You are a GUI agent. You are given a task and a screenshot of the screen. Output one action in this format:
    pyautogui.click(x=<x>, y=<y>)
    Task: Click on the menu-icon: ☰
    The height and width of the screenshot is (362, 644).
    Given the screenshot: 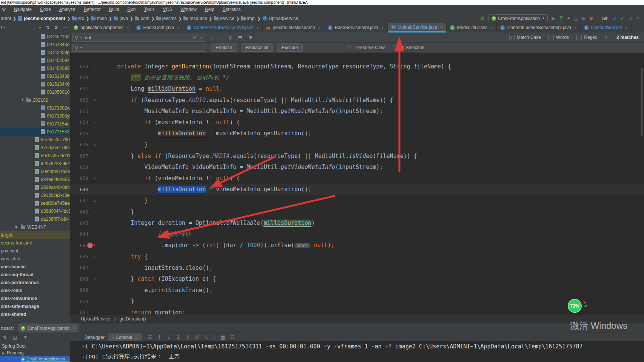 What is the action you would take?
    pyautogui.click(x=150, y=337)
    